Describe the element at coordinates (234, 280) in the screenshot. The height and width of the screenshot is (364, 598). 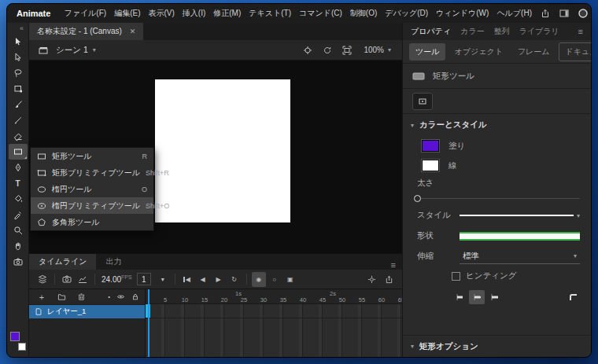
I see `loop-button: ↻` at that location.